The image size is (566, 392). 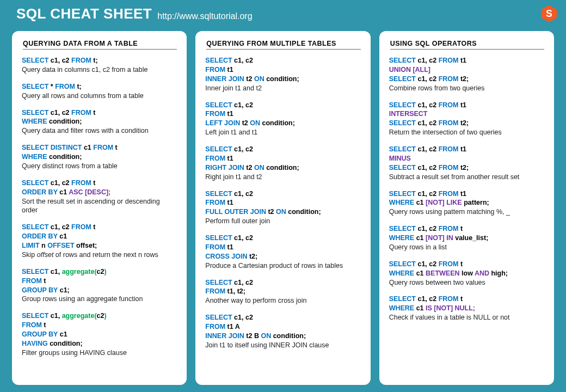 I want to click on page-title: SQL CHEAT SHEET, so click(x=84, y=14).